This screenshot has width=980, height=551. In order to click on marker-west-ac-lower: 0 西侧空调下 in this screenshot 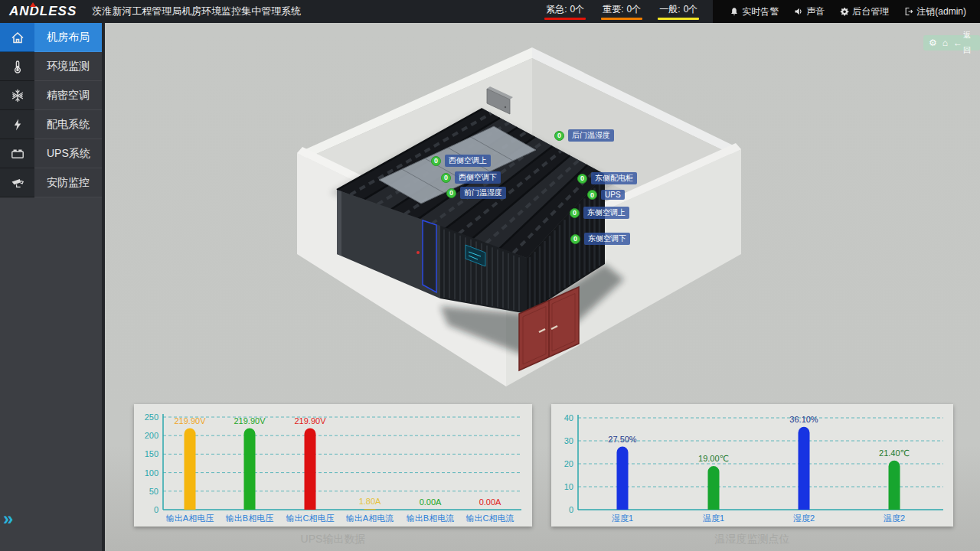, I will do `click(471, 178)`.